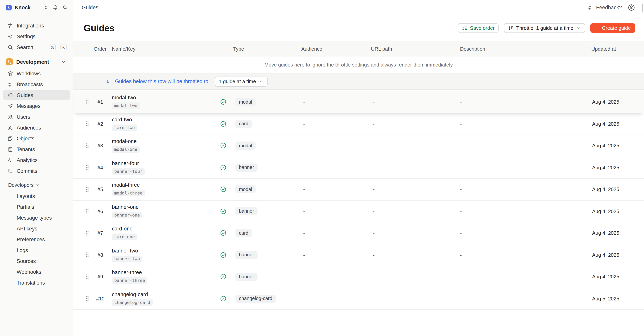  Describe the element at coordinates (358, 190) in the screenshot. I see `table-row: #5 modal-three modal-three modal - - - A…` at that location.